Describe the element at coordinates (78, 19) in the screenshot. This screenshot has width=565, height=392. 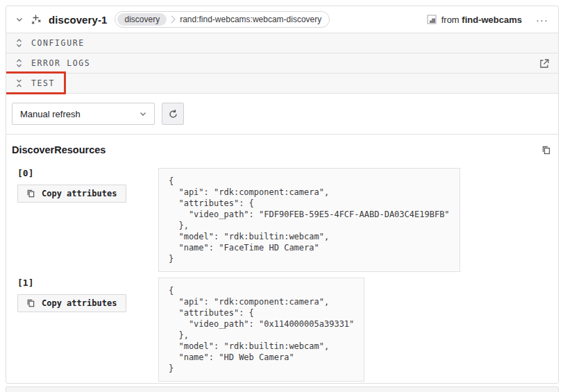
I see `component-name: discovery-1` at that location.